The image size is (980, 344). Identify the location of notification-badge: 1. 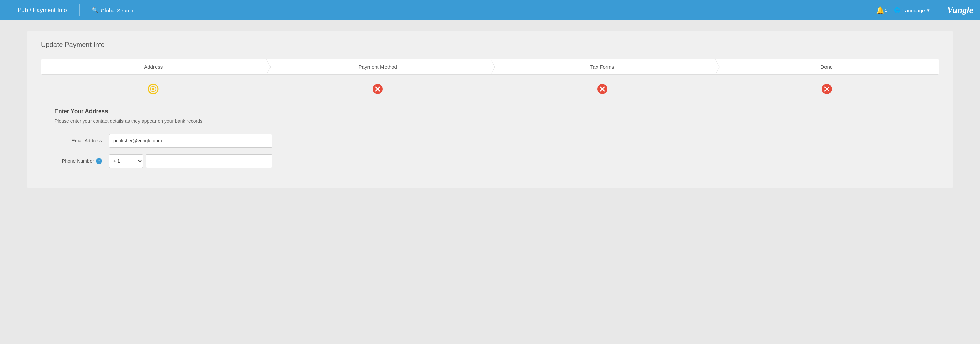
(886, 10).